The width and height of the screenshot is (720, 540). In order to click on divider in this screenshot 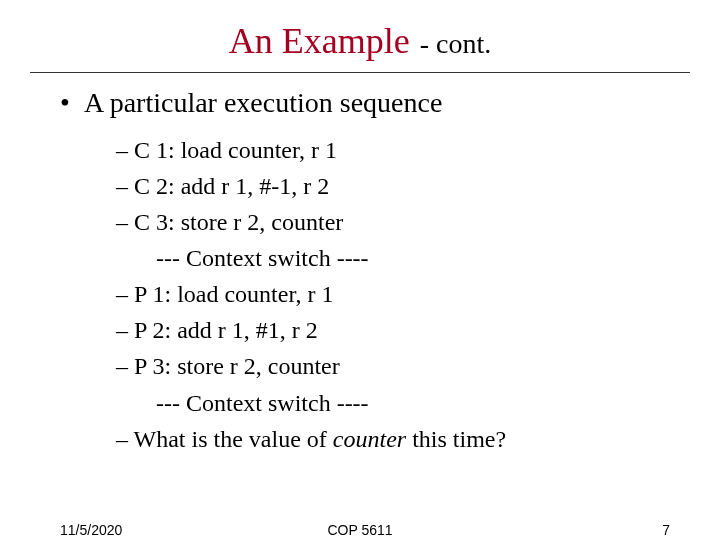, I will do `click(360, 72)`.